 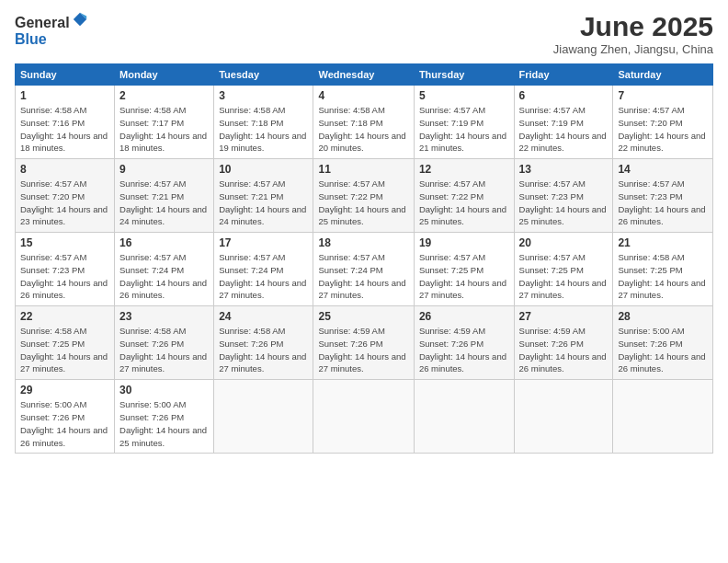 I want to click on day-number: 29, so click(x=64, y=390).